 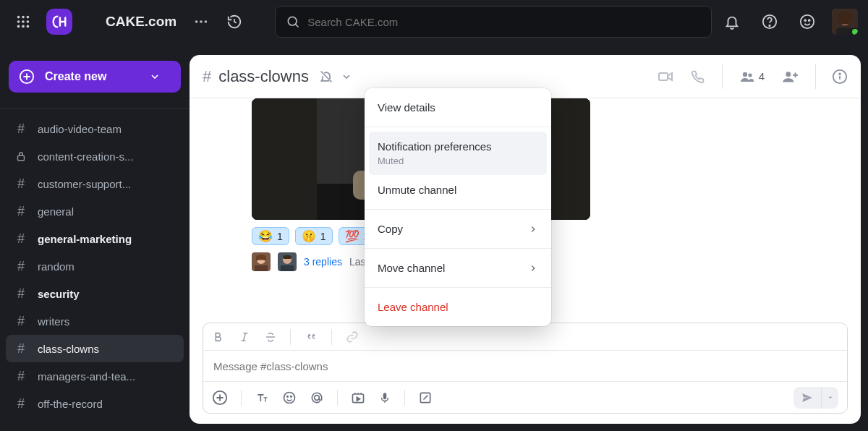 What do you see at coordinates (85, 156) in the screenshot?
I see `channel-label: content-creation-s...` at bounding box center [85, 156].